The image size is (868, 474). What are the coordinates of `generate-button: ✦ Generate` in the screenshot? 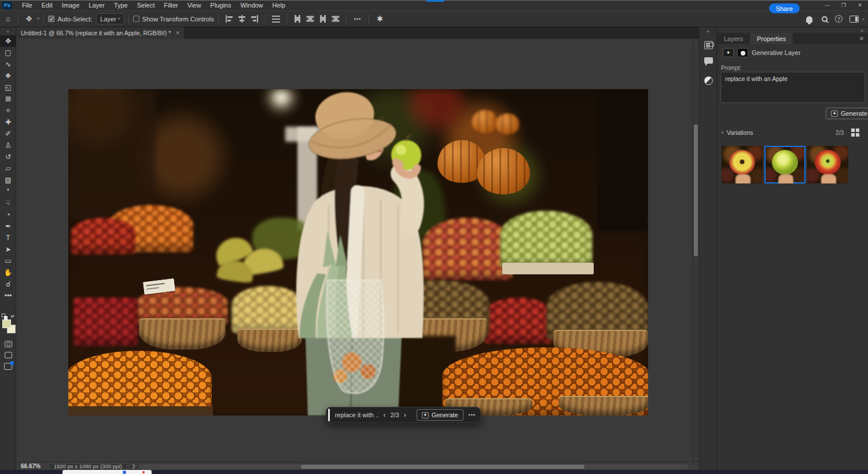 It's located at (440, 415).